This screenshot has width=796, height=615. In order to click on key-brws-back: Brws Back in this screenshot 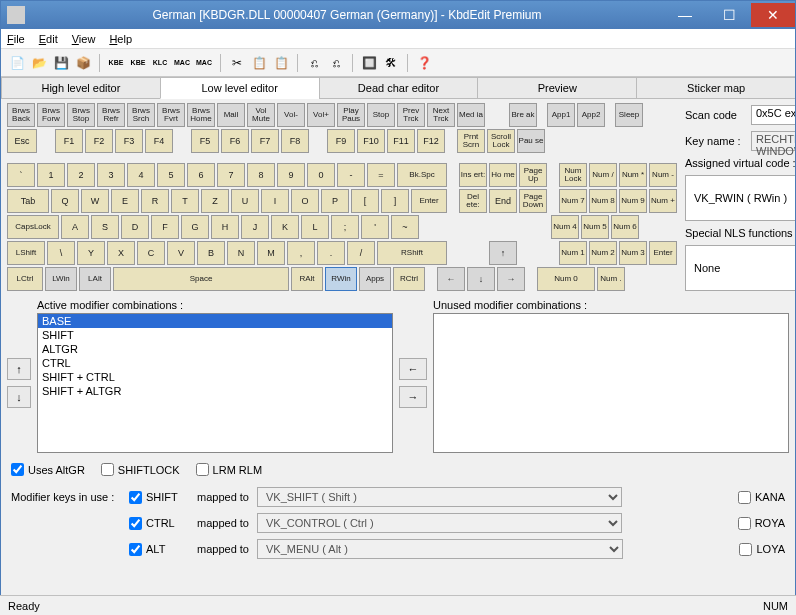, I will do `click(21, 115)`.